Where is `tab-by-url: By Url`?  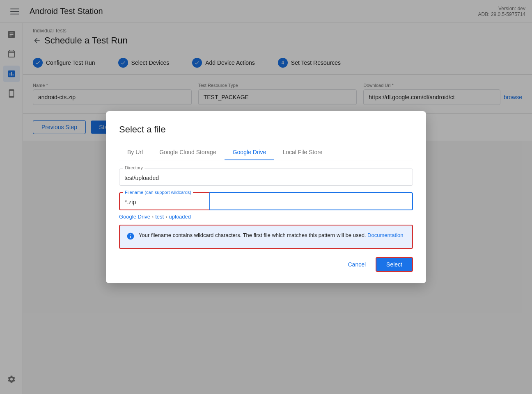
tab-by-url: By Url is located at coordinates (135, 153).